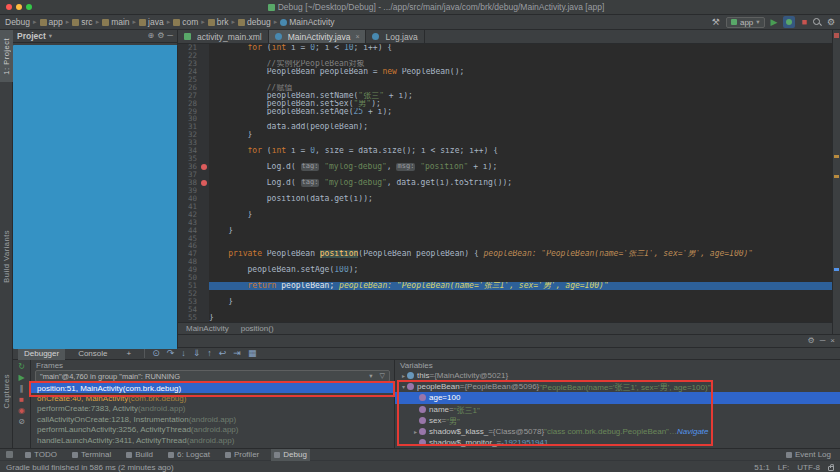 The height and width of the screenshot is (472, 840). Describe the element at coordinates (307, 22) in the screenshot. I see `breadcrumb-item-mainactivity: MainActivity` at that location.